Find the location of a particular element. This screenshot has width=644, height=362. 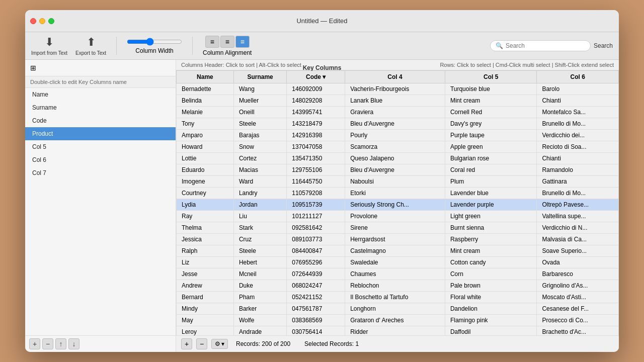

table-cell: 076955296 is located at coordinates (316, 262).